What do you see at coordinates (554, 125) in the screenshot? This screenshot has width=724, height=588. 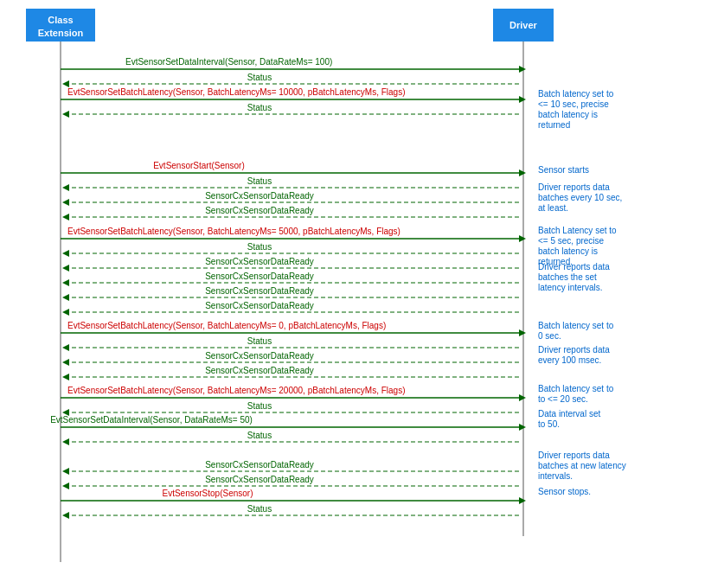 I see `svg-text: returned` at bounding box center [554, 125].